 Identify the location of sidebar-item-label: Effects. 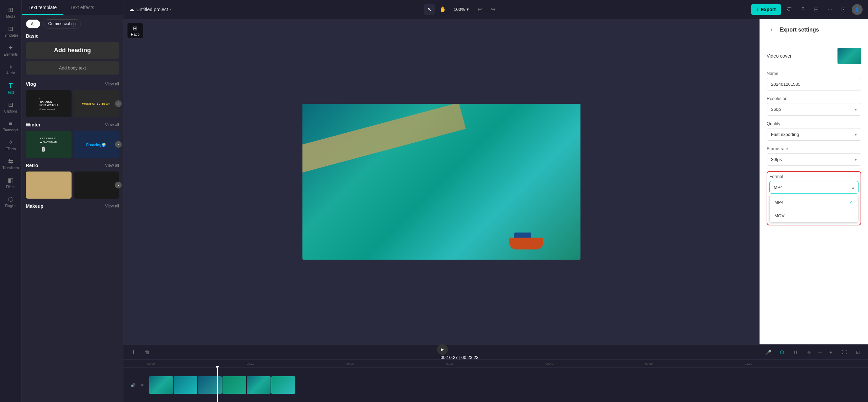
(11, 149).